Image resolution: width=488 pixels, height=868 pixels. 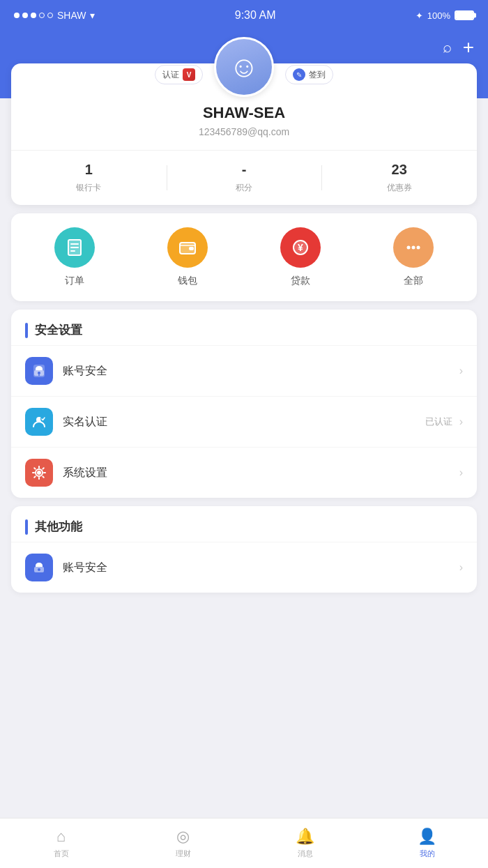 I want to click on cert-label: 认证, so click(x=171, y=75).